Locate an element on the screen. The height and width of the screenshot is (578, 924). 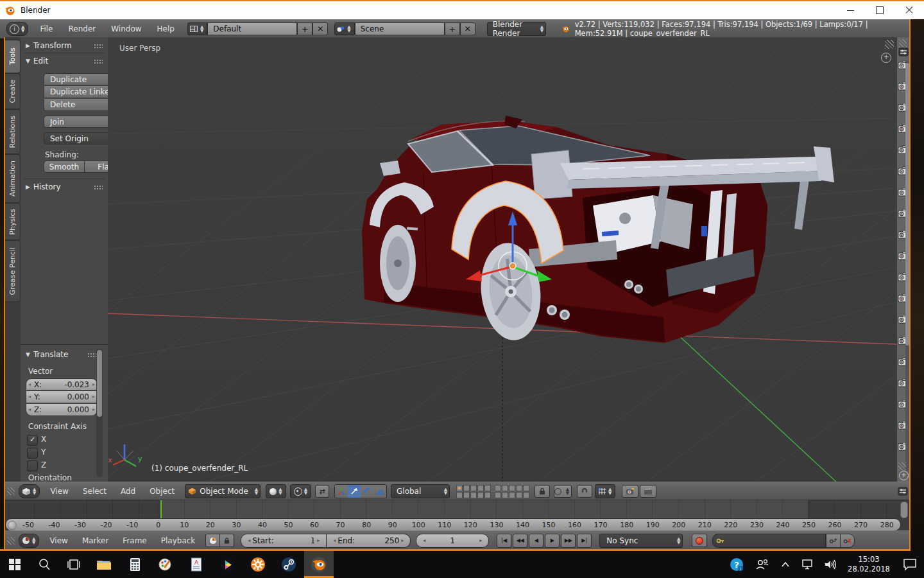
jump-to-end-button: ▶| is located at coordinates (584, 541).